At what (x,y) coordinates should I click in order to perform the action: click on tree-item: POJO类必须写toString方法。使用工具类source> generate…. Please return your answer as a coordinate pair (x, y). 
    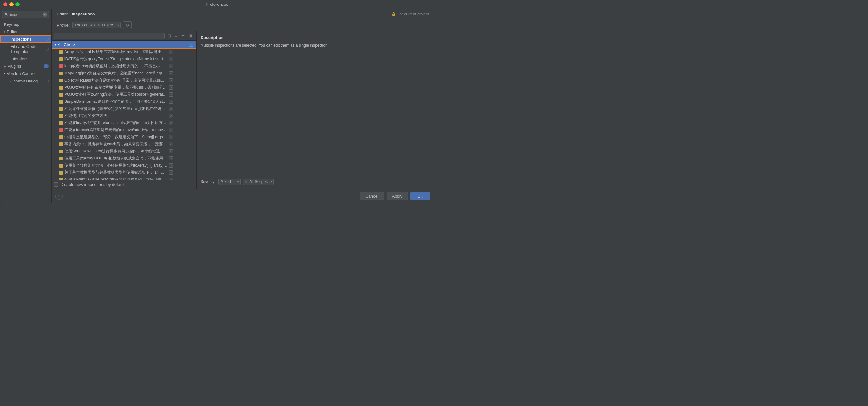
    Looking at the image, I should click on (124, 95).